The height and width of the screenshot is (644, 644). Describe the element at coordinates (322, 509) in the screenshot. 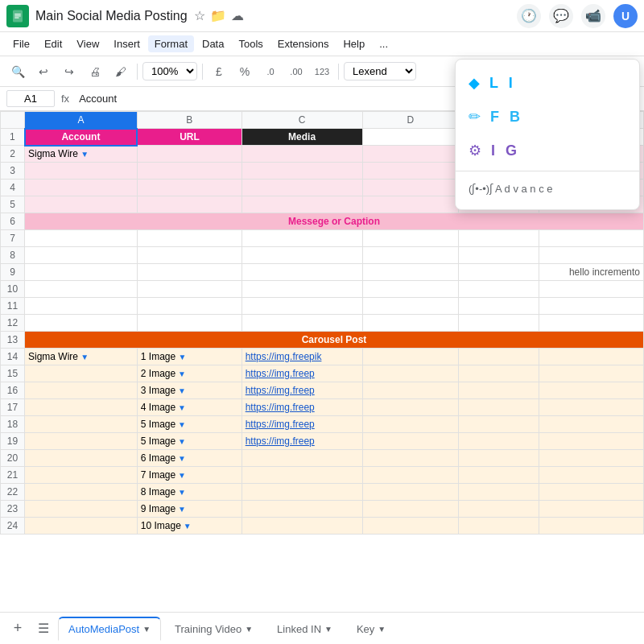

I see `table-row: 23 9 Image ▼` at that location.